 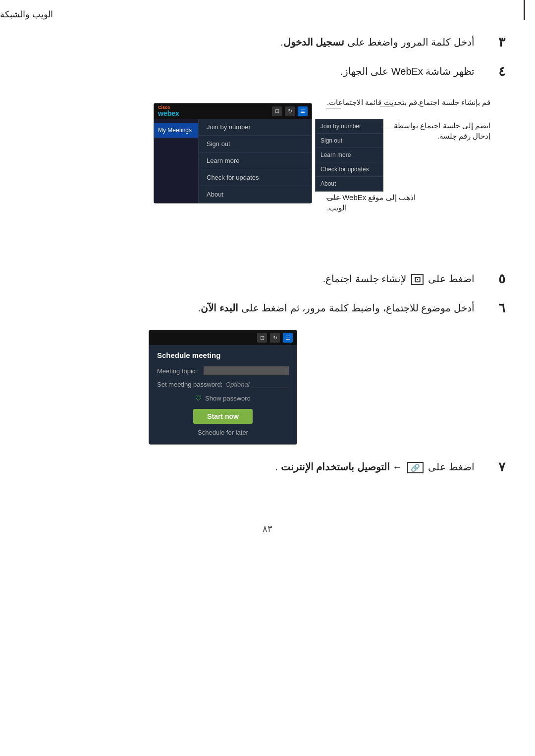 I want to click on step-7-text: اضغط على 🔗 ← التوصيل باستخدام الإنترنت ., so click(x=375, y=467).